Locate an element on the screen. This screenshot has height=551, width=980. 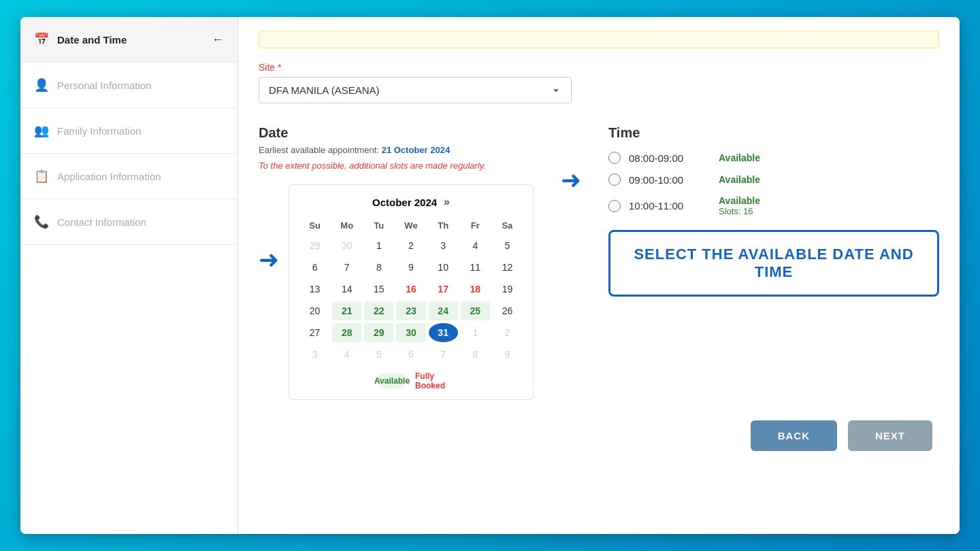
calendar-day: 13 is located at coordinates (314, 289).